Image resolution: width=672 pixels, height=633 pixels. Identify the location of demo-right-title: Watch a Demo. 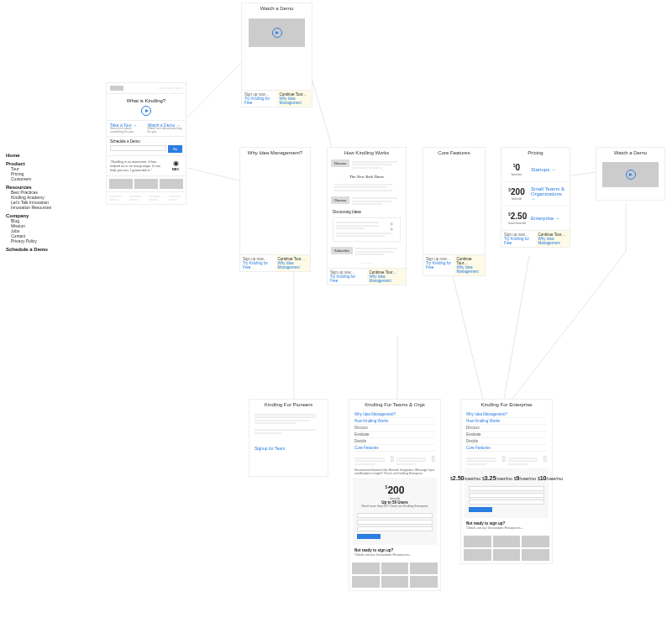
(630, 153).